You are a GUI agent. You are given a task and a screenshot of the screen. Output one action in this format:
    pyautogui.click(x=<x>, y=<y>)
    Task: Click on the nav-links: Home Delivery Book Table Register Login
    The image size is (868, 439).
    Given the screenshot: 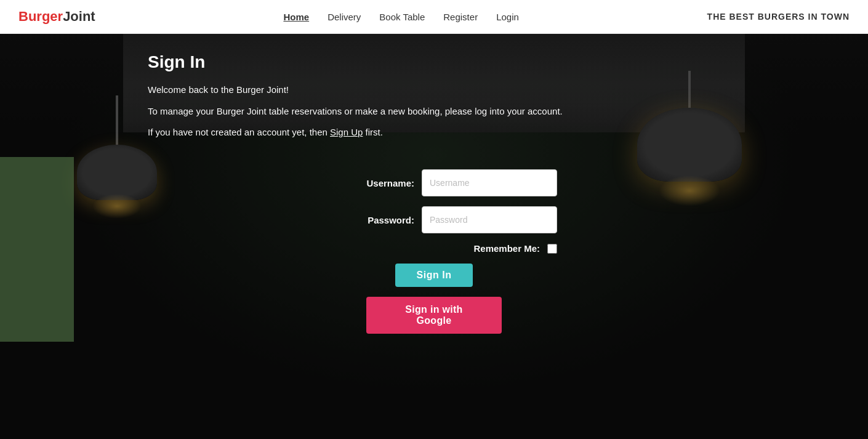 What is the action you would take?
    pyautogui.click(x=401, y=17)
    